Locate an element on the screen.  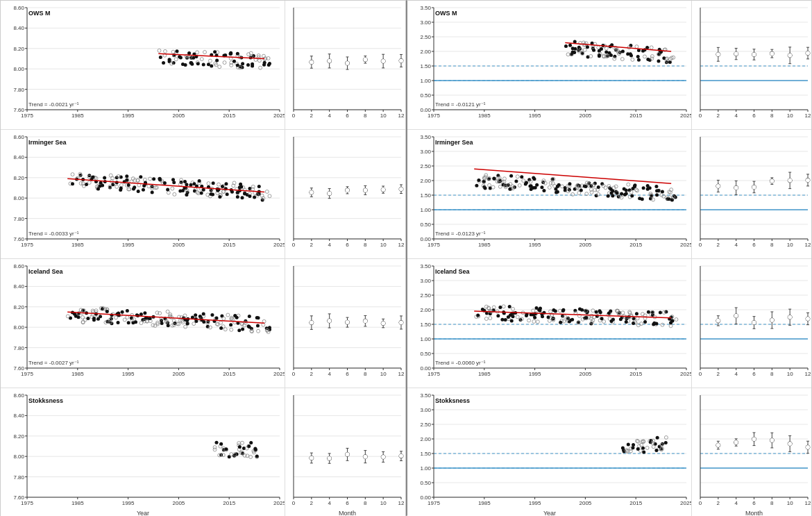
chart-owsm-seasonal-right is located at coordinates (752, 65).